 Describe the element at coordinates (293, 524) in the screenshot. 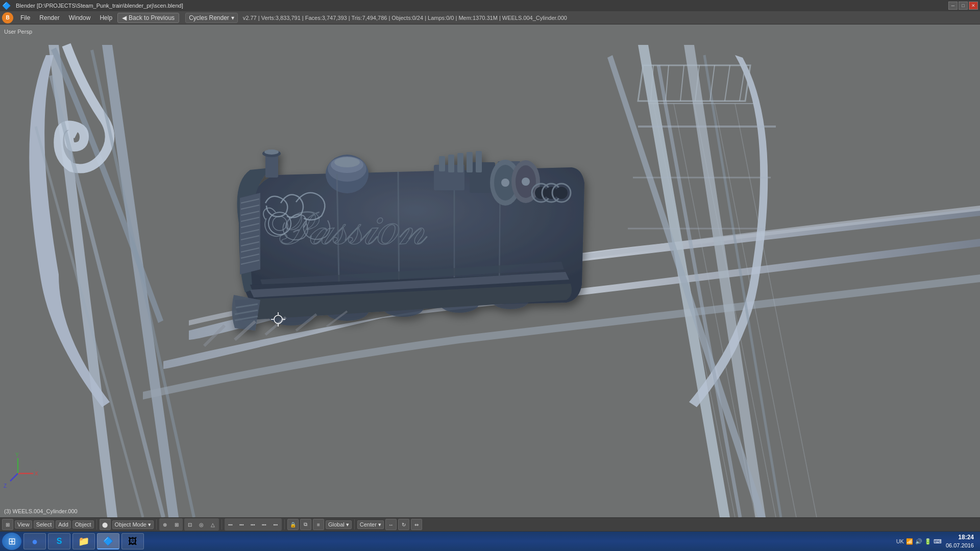

I see `lock-icon: 🔒` at that location.